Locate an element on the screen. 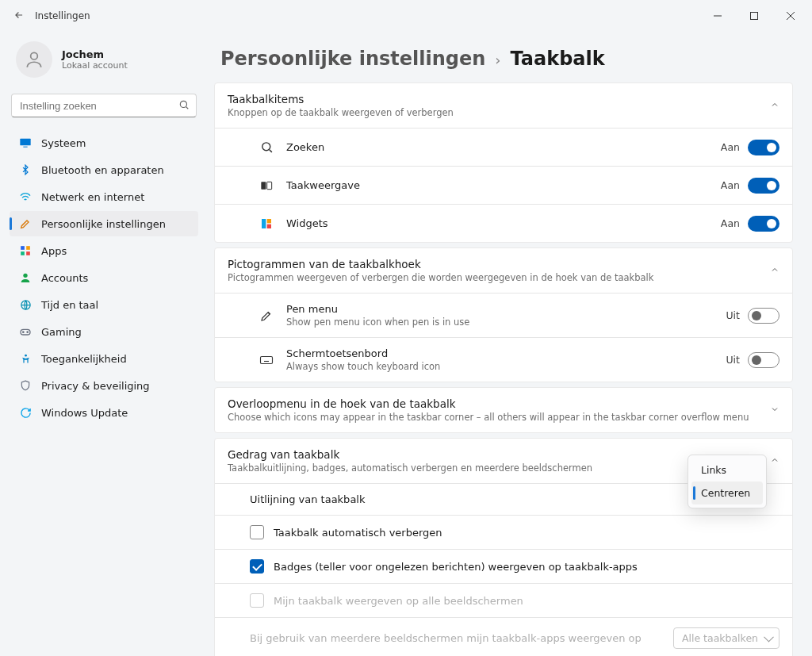  search-icon is located at coordinates (184, 106).